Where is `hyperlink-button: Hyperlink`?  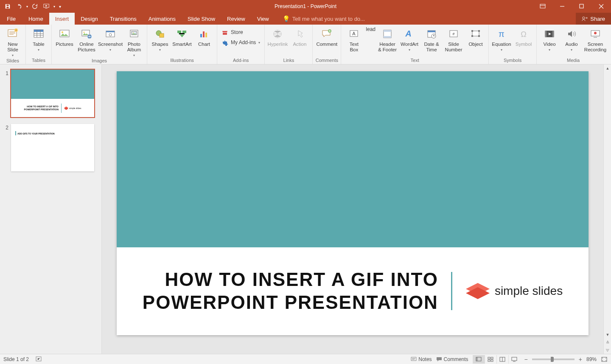
hyperlink-button: Hyperlink is located at coordinates (277, 36).